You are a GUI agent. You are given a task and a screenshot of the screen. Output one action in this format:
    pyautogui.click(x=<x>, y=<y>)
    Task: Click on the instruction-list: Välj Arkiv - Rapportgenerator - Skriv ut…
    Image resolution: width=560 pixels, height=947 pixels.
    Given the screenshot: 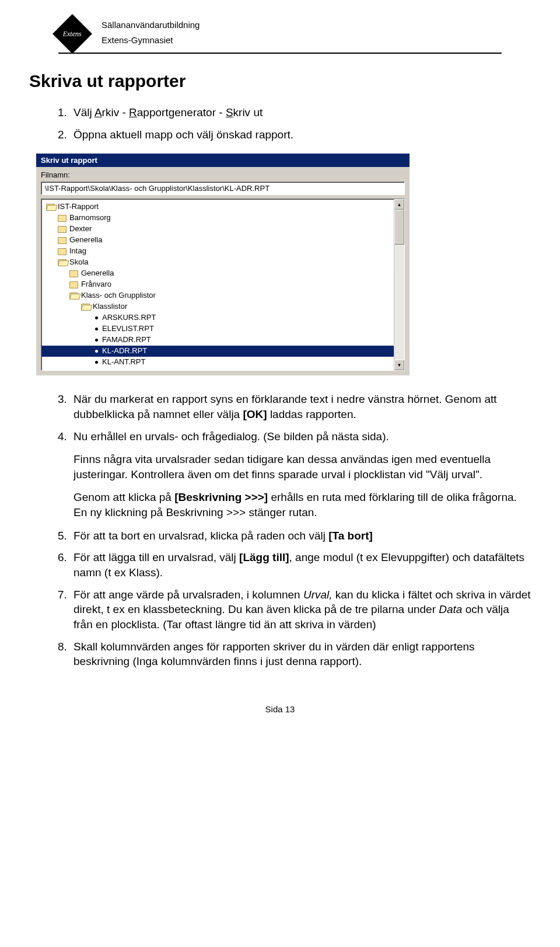 What is the action you would take?
    pyautogui.click(x=280, y=124)
    